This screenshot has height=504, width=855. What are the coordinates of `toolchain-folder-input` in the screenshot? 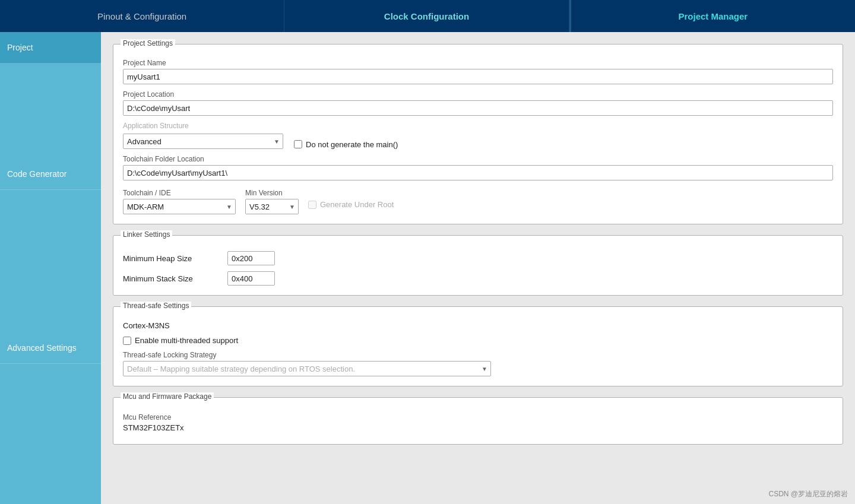 It's located at (478, 173).